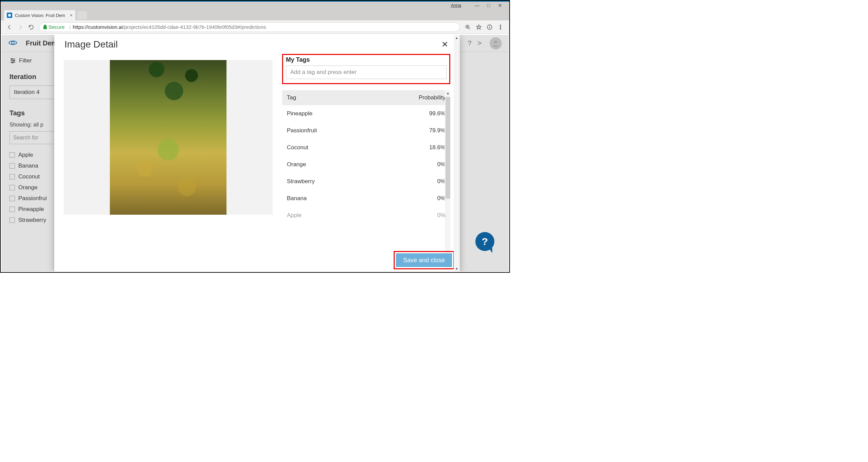 Image resolution: width=868 pixels, height=462 pixels. What do you see at coordinates (366, 215) in the screenshot?
I see `prediction-row: Apple0%` at bounding box center [366, 215].